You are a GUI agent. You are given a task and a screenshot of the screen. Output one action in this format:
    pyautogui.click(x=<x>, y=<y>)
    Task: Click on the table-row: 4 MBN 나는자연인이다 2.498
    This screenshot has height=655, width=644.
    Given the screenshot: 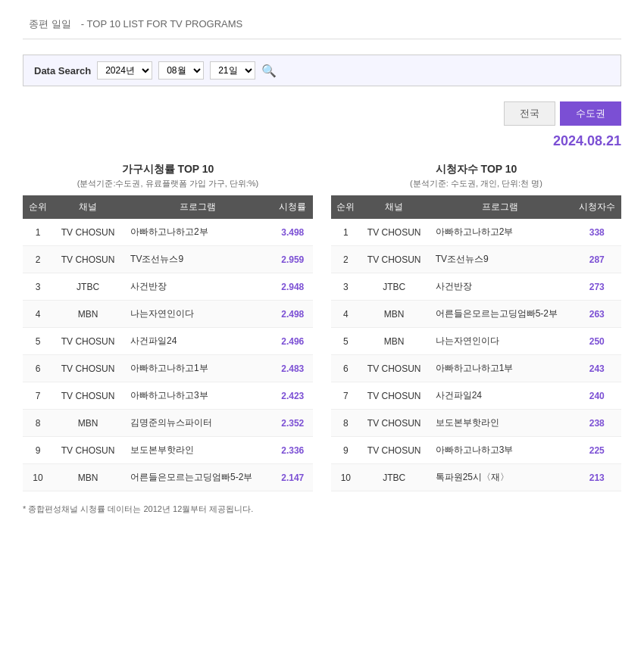 What is the action you would take?
    pyautogui.click(x=168, y=314)
    